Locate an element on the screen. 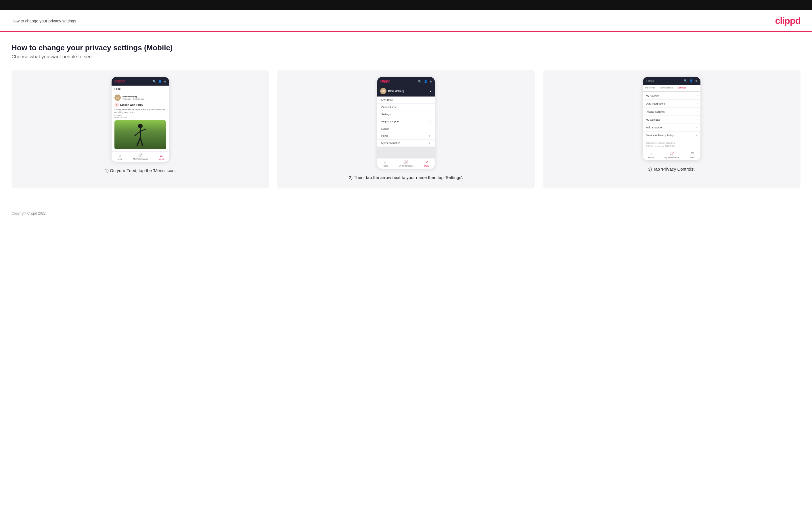 Image resolution: width=812 pixels, height=507 pixels. home-icon-3: ⌂ is located at coordinates (651, 154).